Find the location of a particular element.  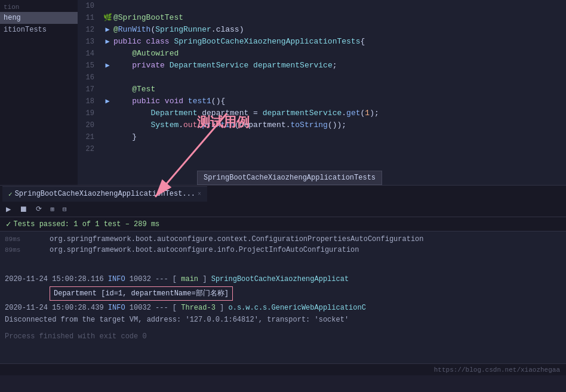

sidebar-label: tion is located at coordinates (39, 7).